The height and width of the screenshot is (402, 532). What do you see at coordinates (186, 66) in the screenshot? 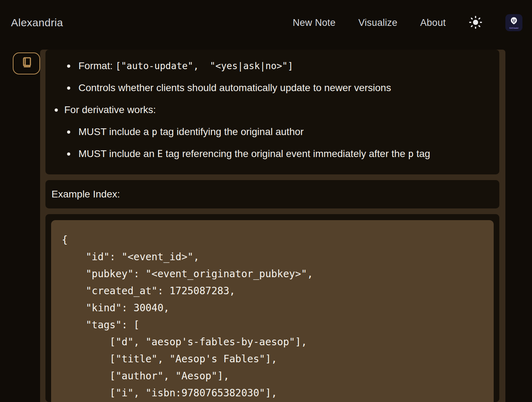
I see `list-item-text: Format: ["auto-update", "<yes|ask|no>"]` at bounding box center [186, 66].